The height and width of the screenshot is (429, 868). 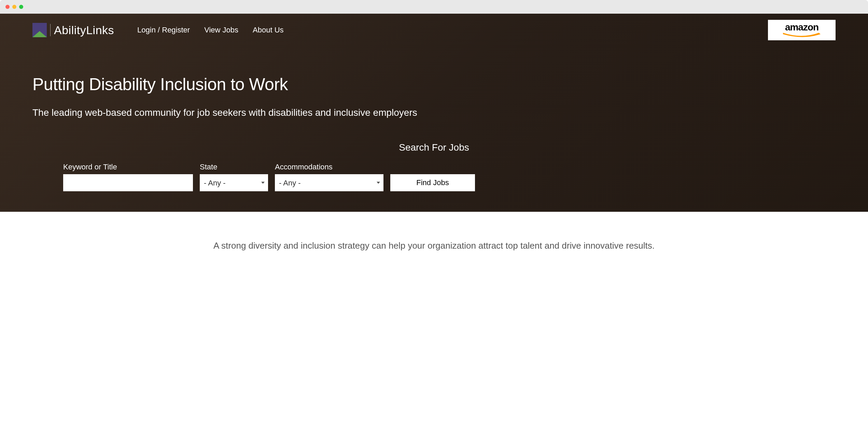 What do you see at coordinates (164, 30) in the screenshot?
I see `nav-login-register: Login / Register` at bounding box center [164, 30].